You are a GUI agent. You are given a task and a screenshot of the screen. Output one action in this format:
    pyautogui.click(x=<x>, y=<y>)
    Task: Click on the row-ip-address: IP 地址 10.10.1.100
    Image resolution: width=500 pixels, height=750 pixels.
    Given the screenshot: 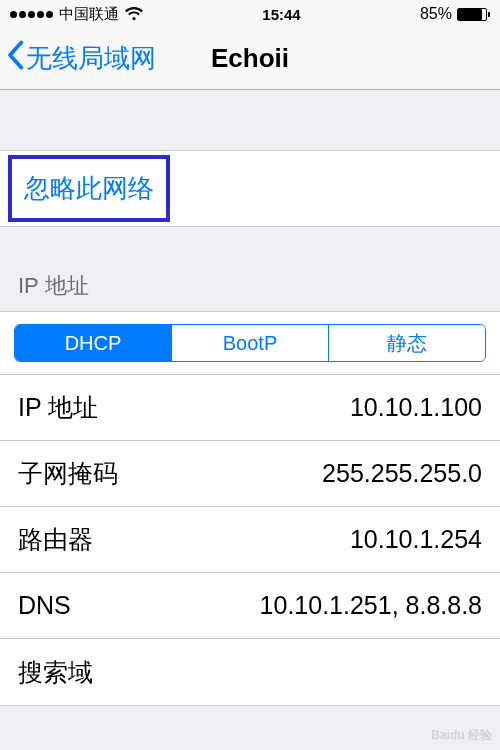 What is the action you would take?
    pyautogui.click(x=250, y=408)
    